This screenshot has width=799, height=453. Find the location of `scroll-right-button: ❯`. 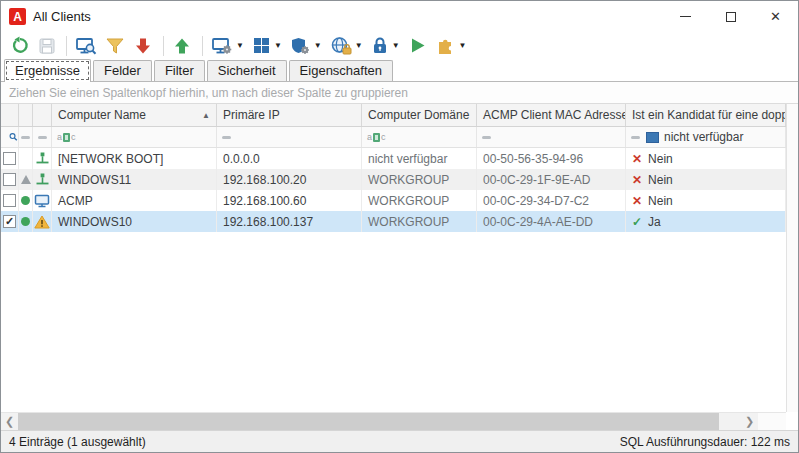

scroll-right-button: ❯ is located at coordinates (750, 422).